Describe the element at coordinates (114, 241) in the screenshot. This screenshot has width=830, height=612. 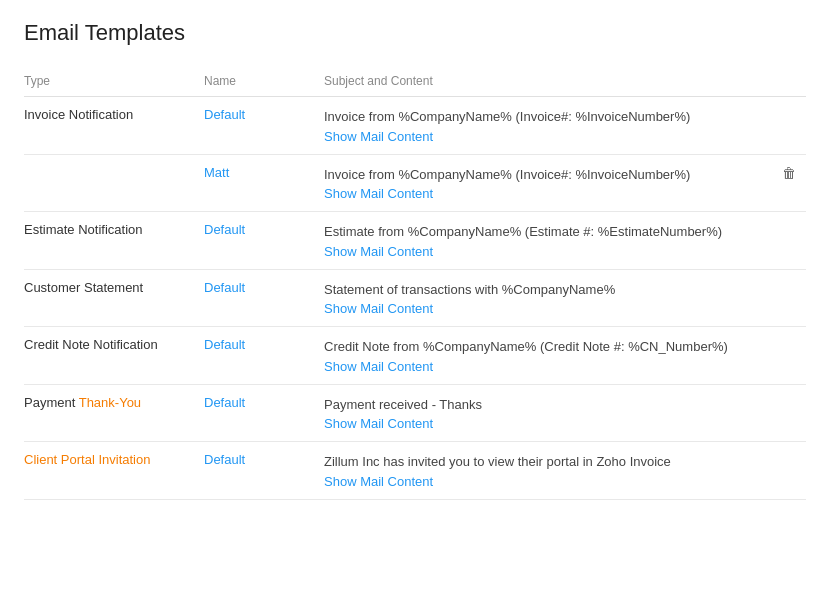
I see `row-type: Estimate Notification` at that location.